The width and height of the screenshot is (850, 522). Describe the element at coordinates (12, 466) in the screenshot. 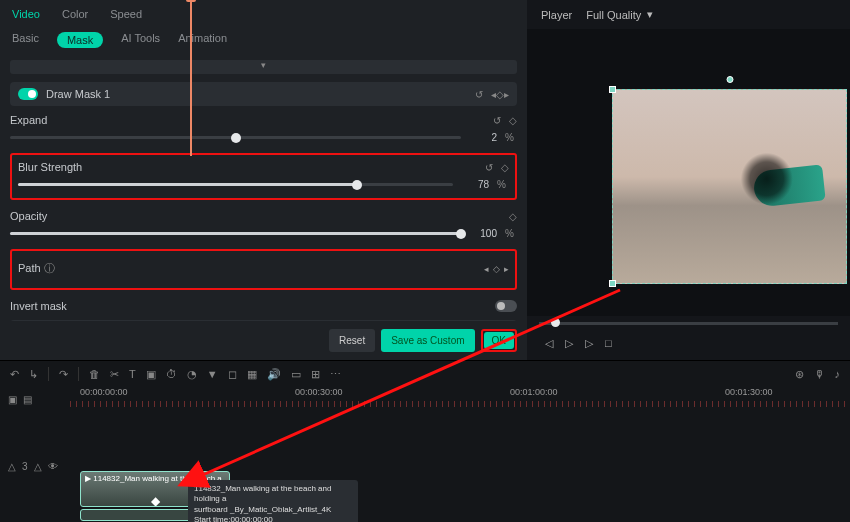

I see `lock-icon: △` at that location.